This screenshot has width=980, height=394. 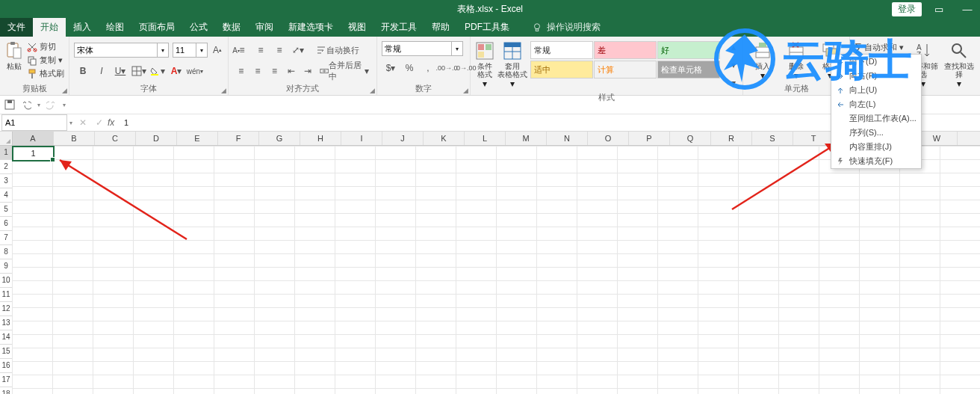 I want to click on ribbon-display-options-icon: ▭, so click(x=939, y=9).